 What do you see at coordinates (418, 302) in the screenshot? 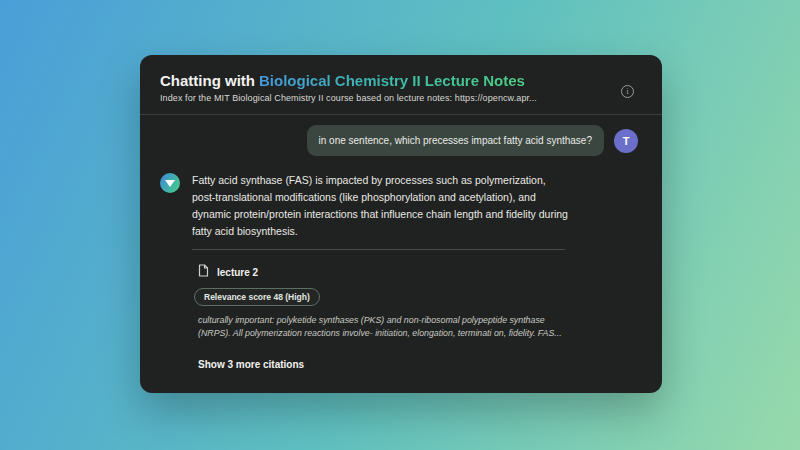
I see `citation-block: lecture 2 Relevance score 48 (High) cult…` at bounding box center [418, 302].